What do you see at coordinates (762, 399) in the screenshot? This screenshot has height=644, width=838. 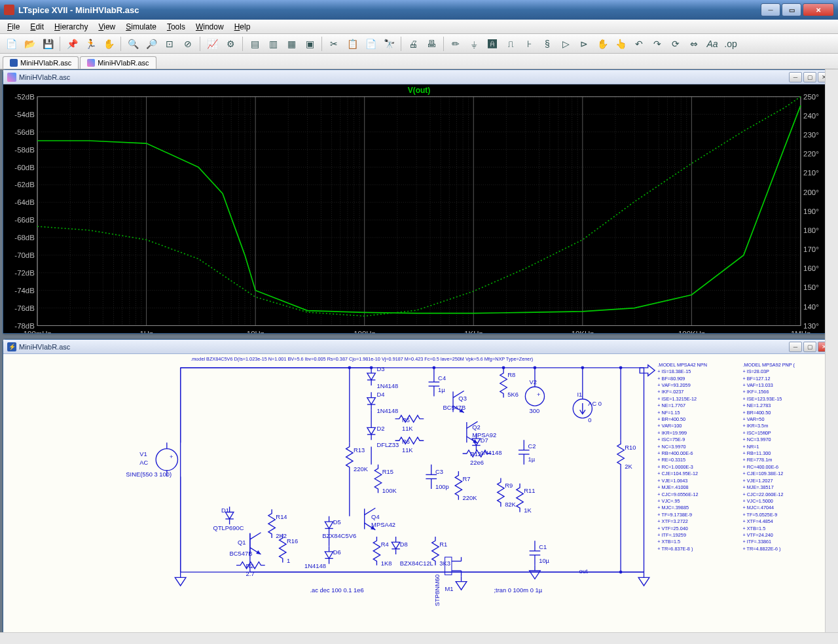 I see `svg-text: + ISE=123.93E-15` at bounding box center [762, 399].